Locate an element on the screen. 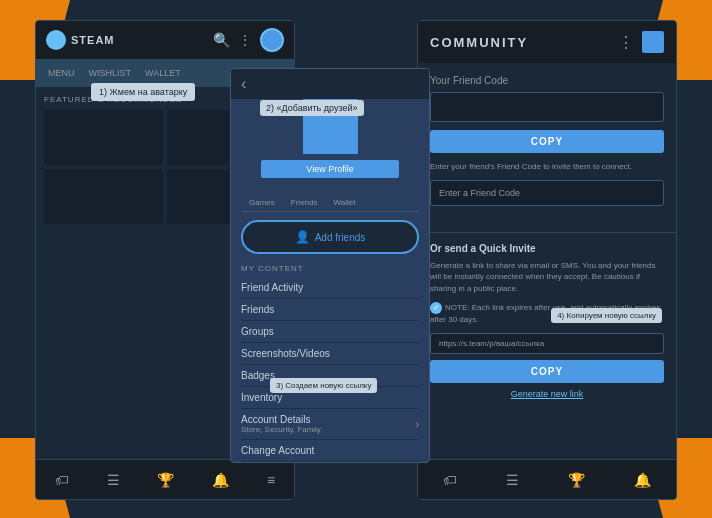  add-person-icon: 👤 is located at coordinates (302, 237).